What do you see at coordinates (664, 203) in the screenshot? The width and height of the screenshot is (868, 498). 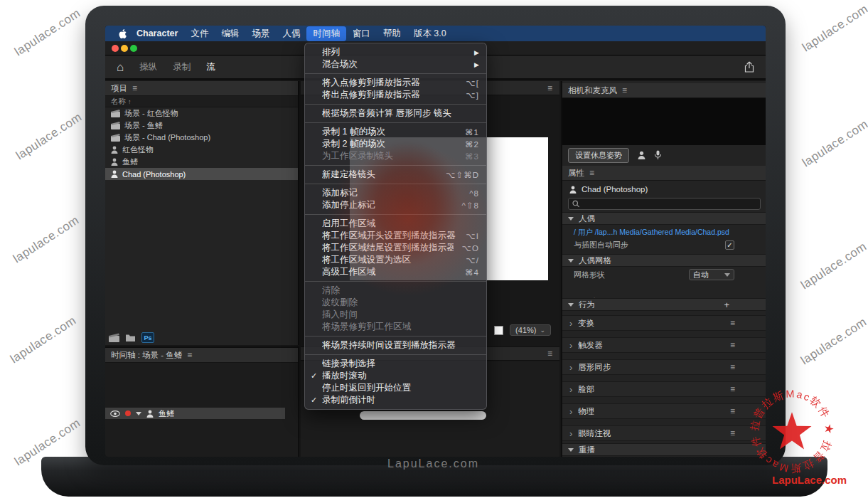 I see `property-search` at bounding box center [664, 203].